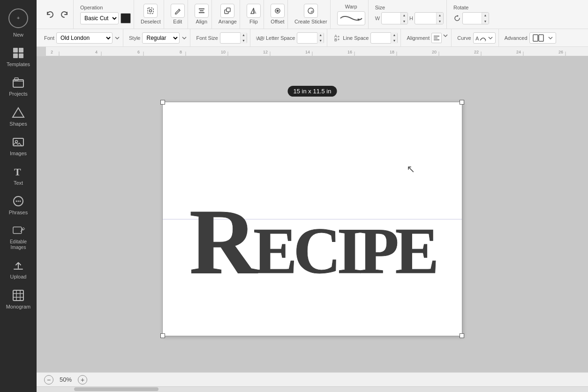  I want to click on redo-button, so click(64, 15).